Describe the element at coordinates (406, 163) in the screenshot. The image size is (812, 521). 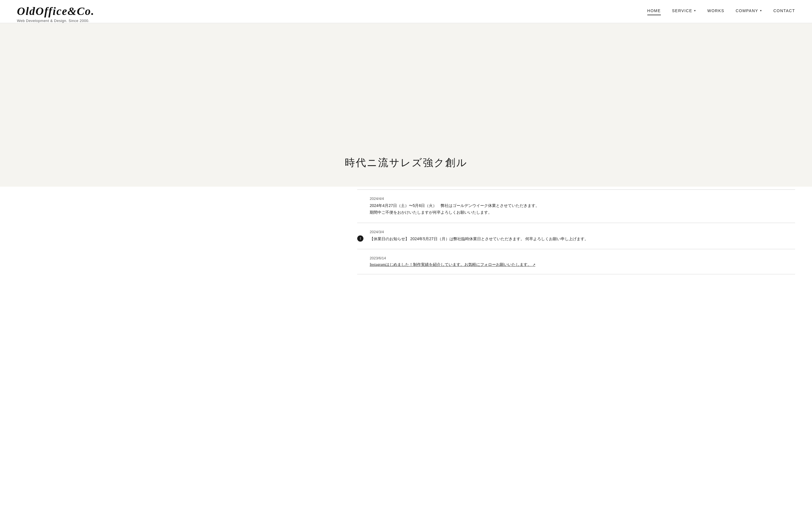
I see `hero-tagline: 時代ニ流サレズ強ク創ル` at that location.